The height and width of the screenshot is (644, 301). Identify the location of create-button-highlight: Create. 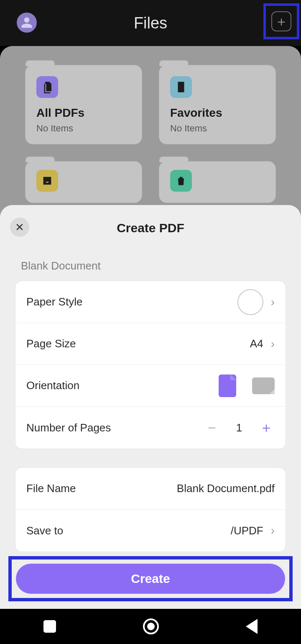
(150, 579).